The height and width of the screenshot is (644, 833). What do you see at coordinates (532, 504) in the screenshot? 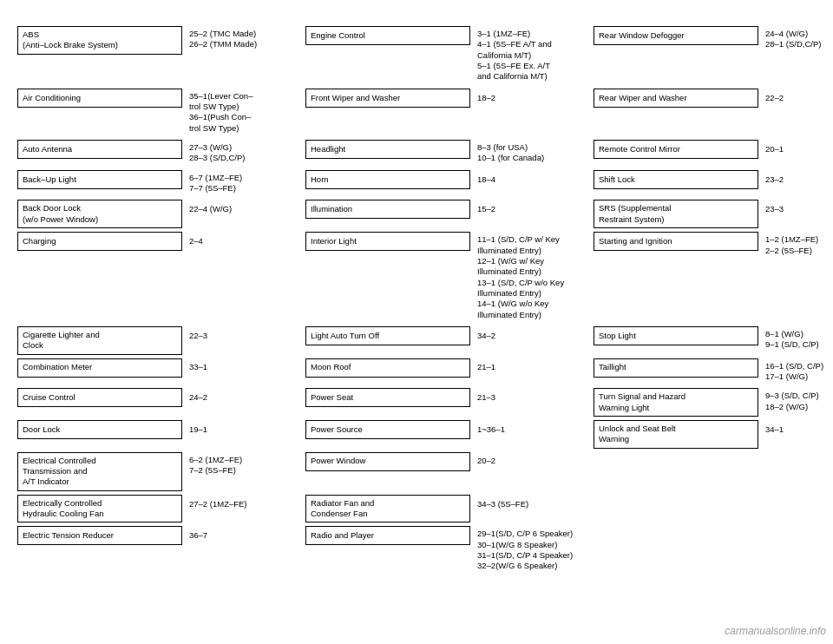
I see `item-ref-col2-11: 34–3 (5S–FE)` at bounding box center [532, 504].